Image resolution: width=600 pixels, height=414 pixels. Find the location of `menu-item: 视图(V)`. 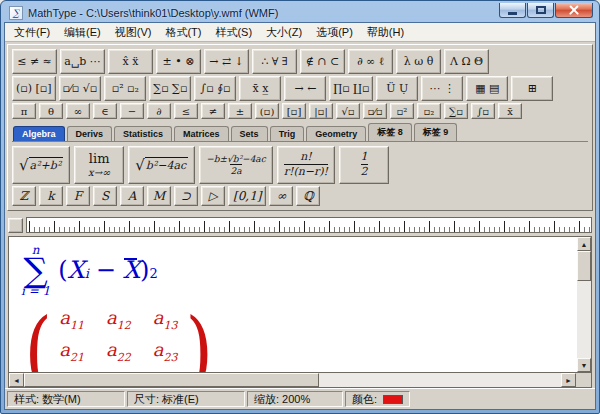

menu-item: 视图(V) is located at coordinates (134, 32).